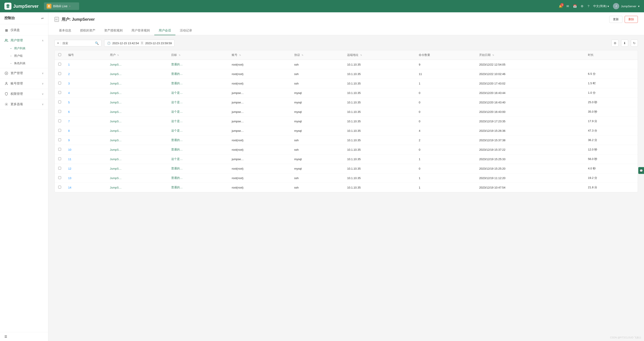  I want to click on cell-no: 14, so click(86, 188).